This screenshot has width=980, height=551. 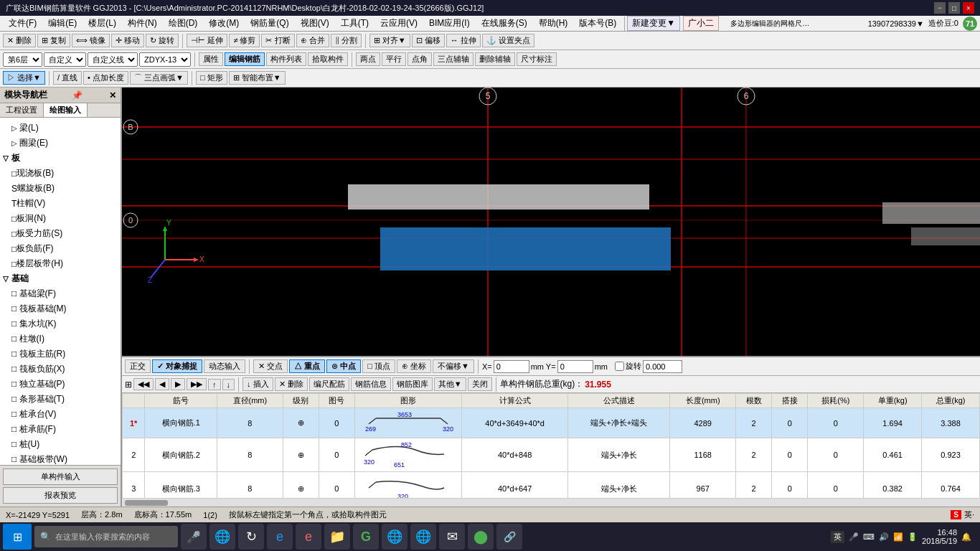 What do you see at coordinates (308, 537) in the screenshot?
I see `task-edge: e` at bounding box center [308, 537].